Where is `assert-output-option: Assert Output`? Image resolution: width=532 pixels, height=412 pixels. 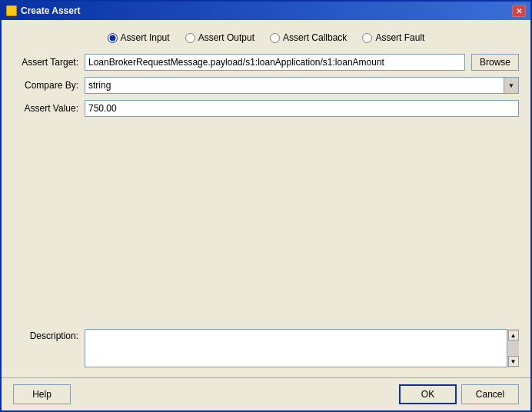 assert-output-option: Assert Output is located at coordinates (220, 38).